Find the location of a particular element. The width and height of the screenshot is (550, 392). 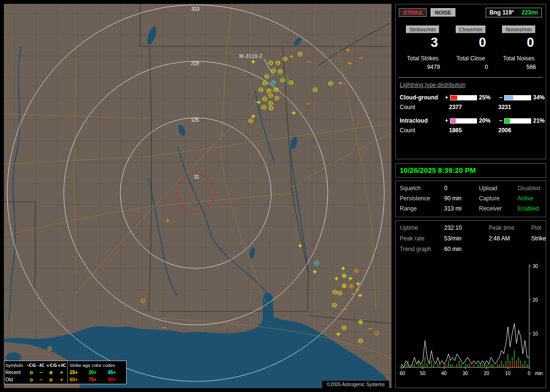

cg-minus-percent: 34% is located at coordinates (540, 98).